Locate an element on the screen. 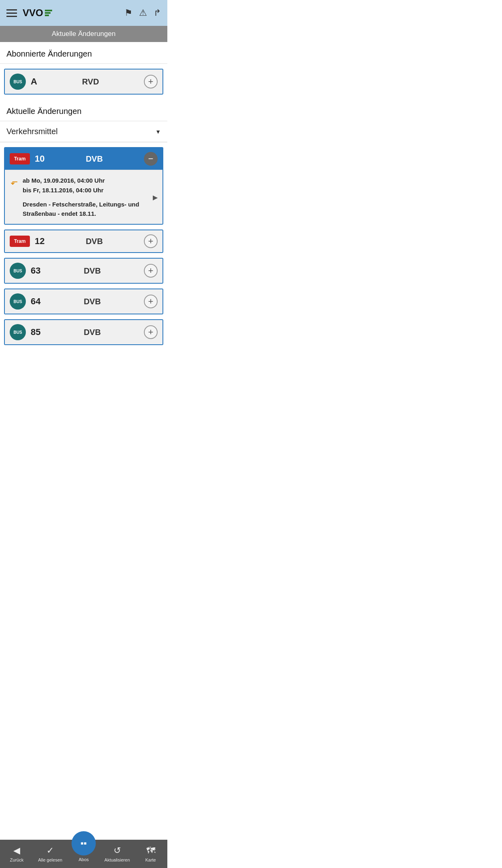  route-card-left: BUS A is located at coordinates (23, 82).